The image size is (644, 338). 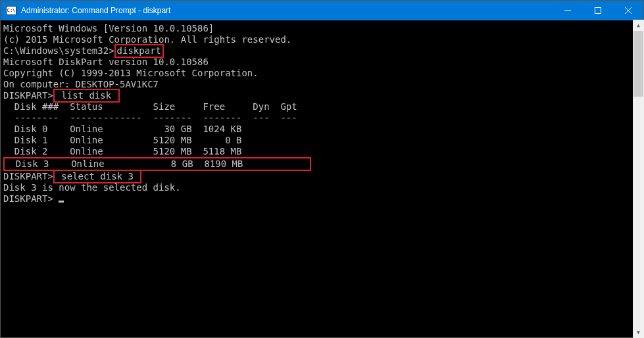 I want to click on minimize-icon, so click(x=568, y=11).